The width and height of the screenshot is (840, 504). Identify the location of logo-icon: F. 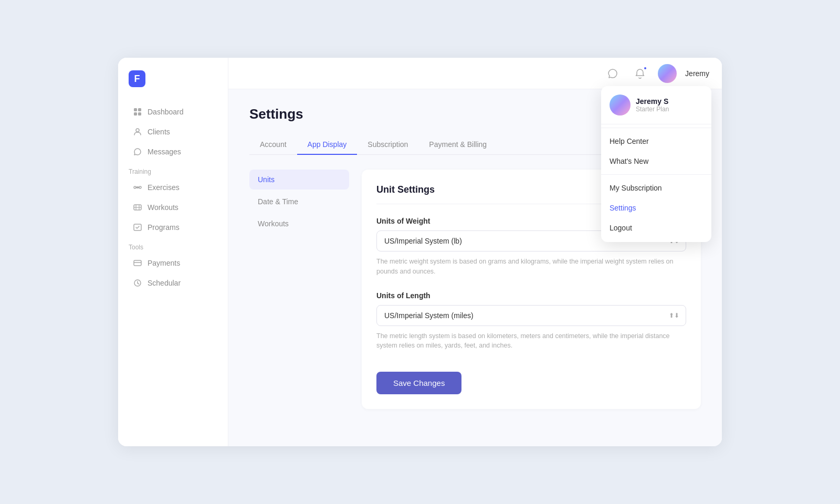
(137, 79).